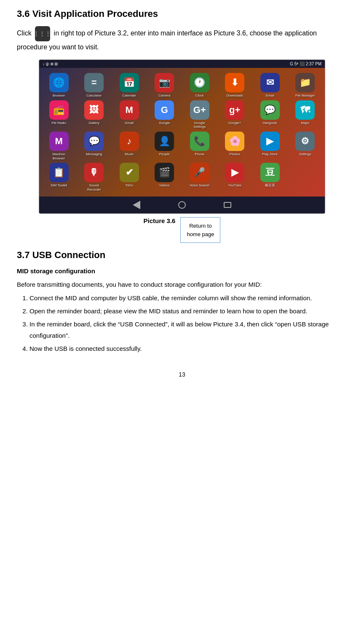  What do you see at coordinates (235, 96) in the screenshot?
I see `app-label-downloads: Downloads` at bounding box center [235, 96].